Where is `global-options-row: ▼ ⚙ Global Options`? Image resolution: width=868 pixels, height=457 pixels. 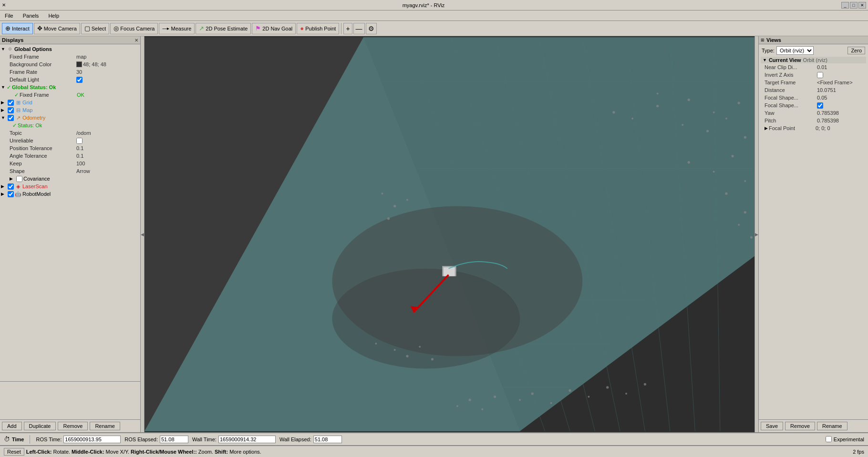
global-options-row: ▼ ⚙ Global Options is located at coordinates (70, 49).